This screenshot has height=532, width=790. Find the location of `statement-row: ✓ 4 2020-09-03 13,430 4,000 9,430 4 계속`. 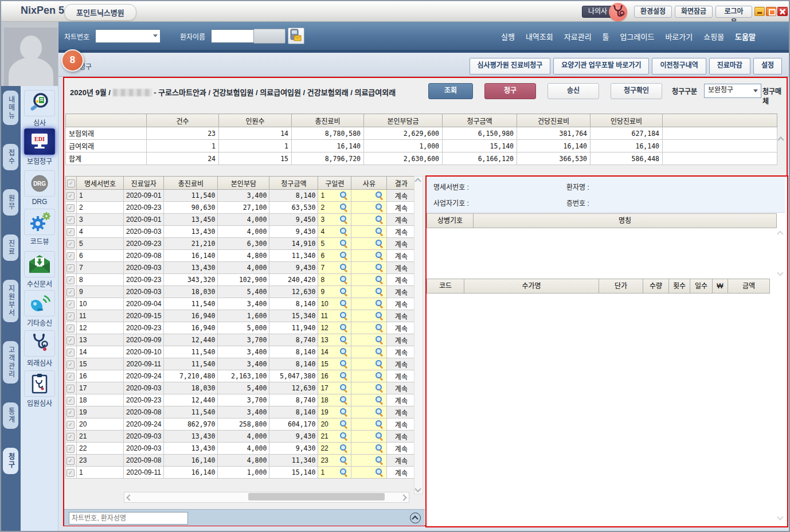

statement-row: ✓ 4 2020-09-03 13,430 4,000 9,430 4 계속 is located at coordinates (241, 232).